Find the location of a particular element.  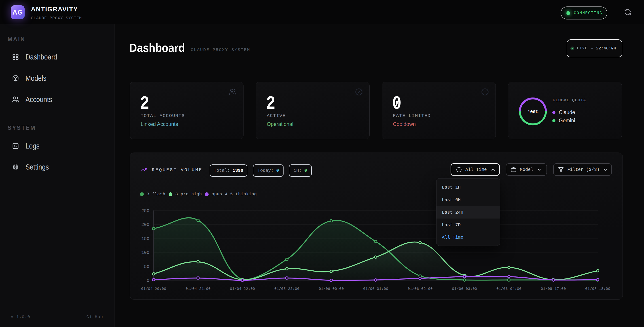

svg-text: 01/04 22:00 is located at coordinates (242, 289).